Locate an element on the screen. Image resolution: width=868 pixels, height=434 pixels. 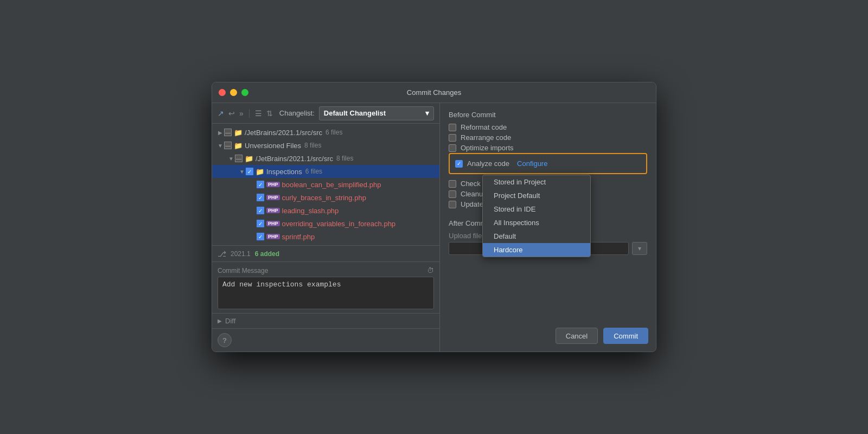
undo-icon: ↩ is located at coordinates (232, 113).